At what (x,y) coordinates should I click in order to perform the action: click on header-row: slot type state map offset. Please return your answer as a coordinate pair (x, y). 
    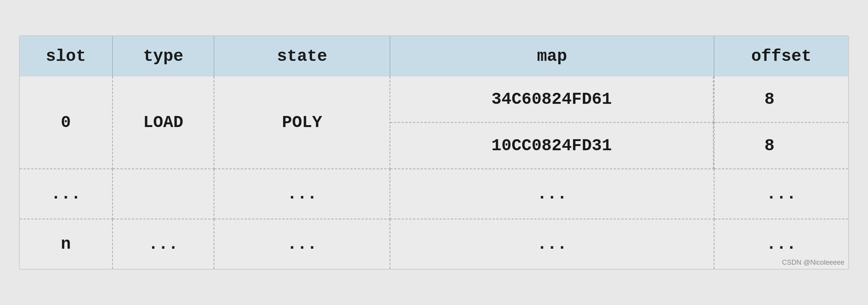
    Looking at the image, I should click on (434, 56).